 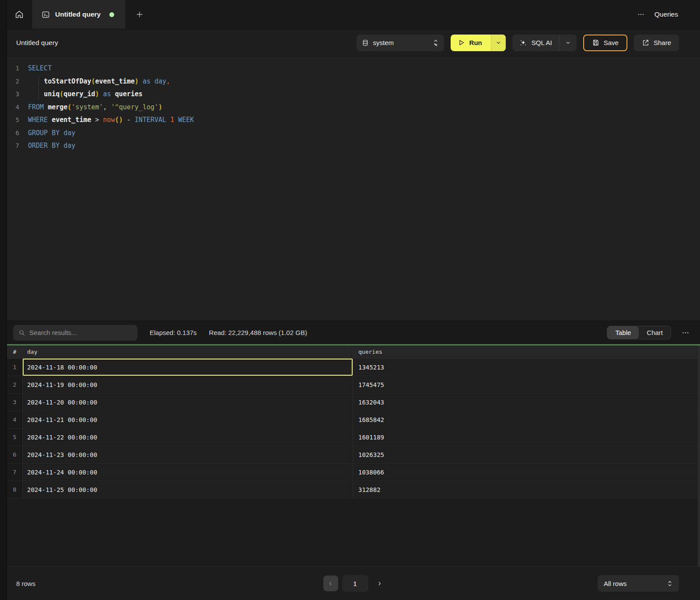 I want to click on code-line: 7ORDER BY day, so click(x=354, y=146).